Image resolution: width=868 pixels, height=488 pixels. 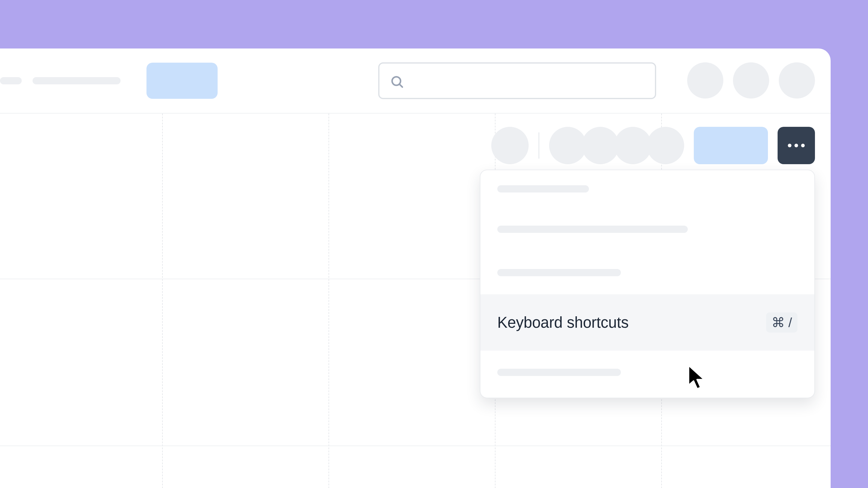 What do you see at coordinates (617, 145) in the screenshot?
I see `avatar-stack` at bounding box center [617, 145].